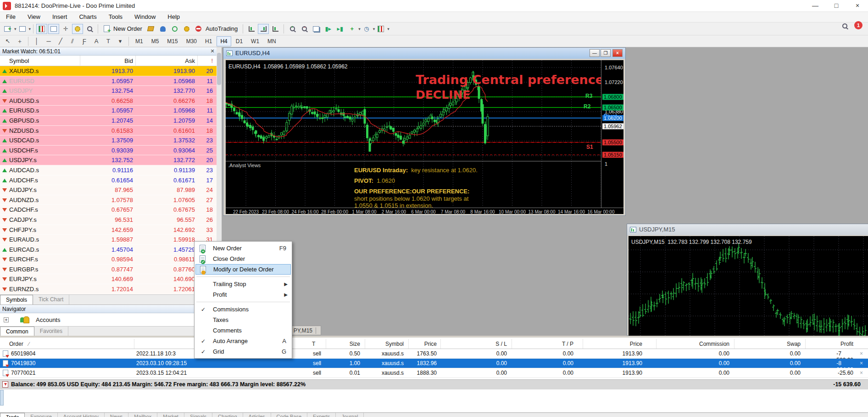 The height and width of the screenshot is (417, 868). I want to click on header-commission: Commission, so click(714, 344).